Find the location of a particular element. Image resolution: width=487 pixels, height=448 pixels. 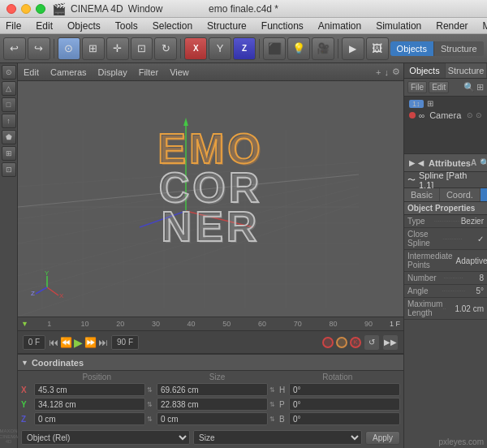

add-cube-button: ⬛ is located at coordinates (274, 49).